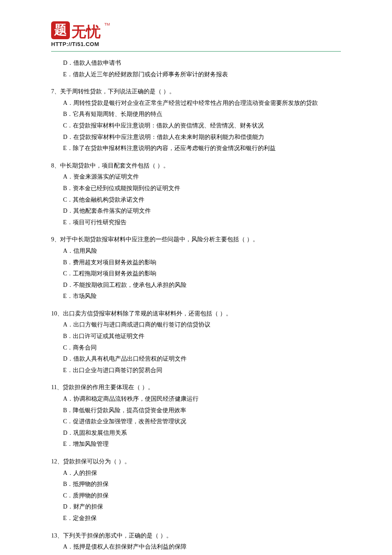 The width and height of the screenshot is (392, 555). Describe the element at coordinates (61, 30) in the screenshot. I see `svg-text: 题` at that location.